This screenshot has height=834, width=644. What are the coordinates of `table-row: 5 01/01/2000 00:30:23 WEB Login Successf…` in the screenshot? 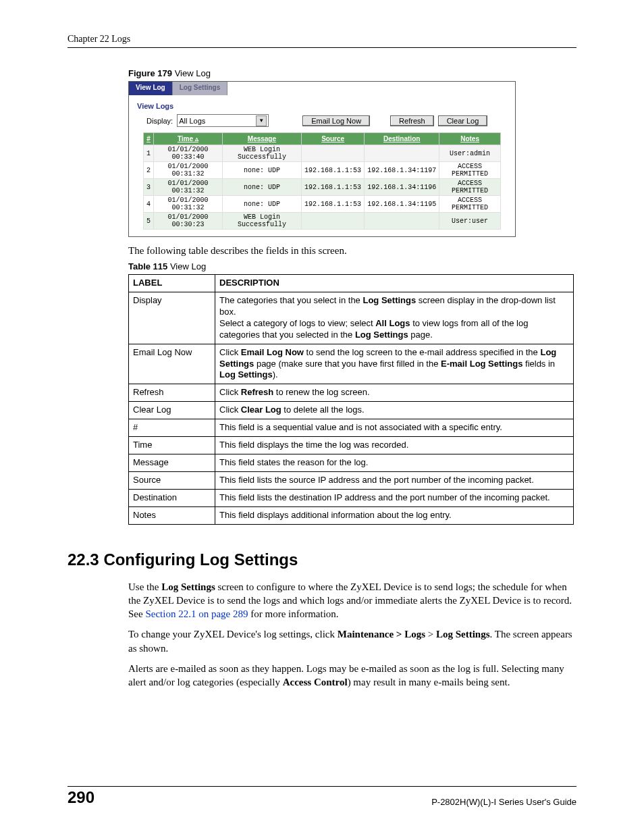 It's located at (323, 221).